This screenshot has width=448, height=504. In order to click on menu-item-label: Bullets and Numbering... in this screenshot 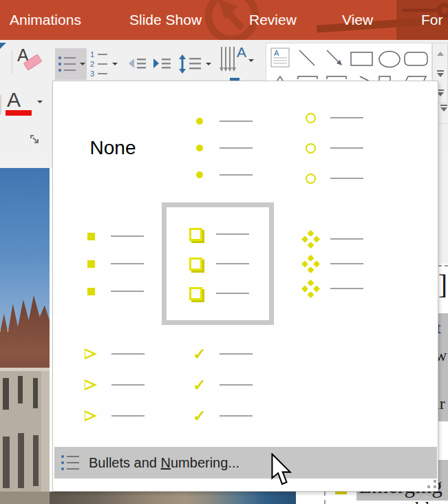, I will do `click(164, 463)`.